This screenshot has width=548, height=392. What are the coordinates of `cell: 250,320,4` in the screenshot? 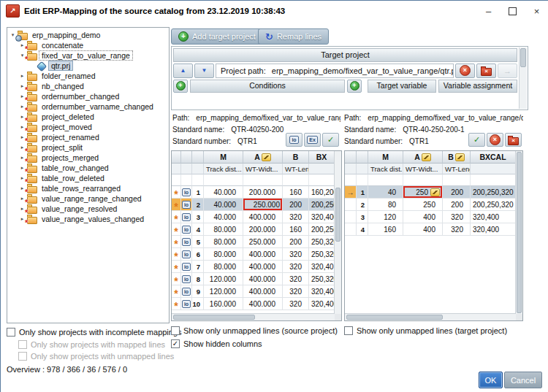 It's located at (321, 279).